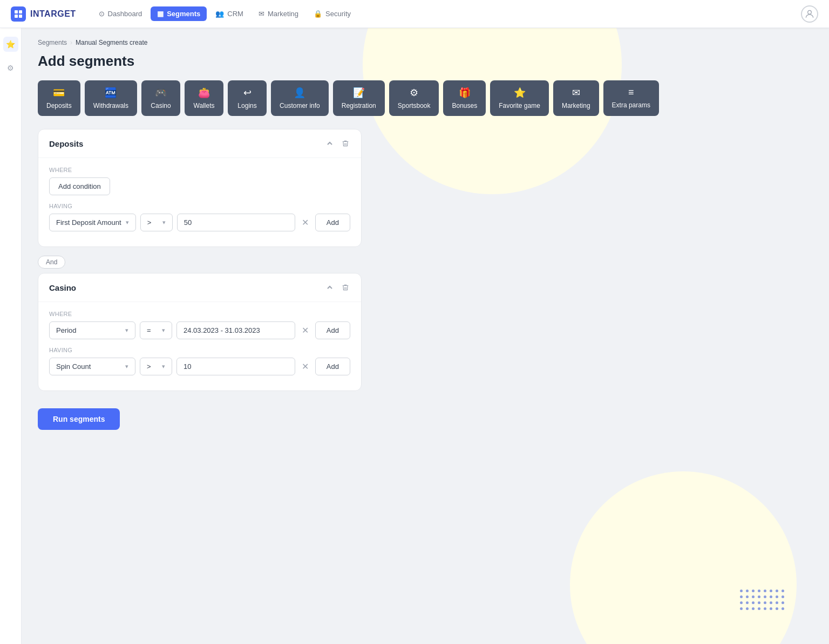 The width and height of the screenshot is (829, 644). Describe the element at coordinates (121, 14) in the screenshot. I see `nav-dashboard: ⊙ Dashboard` at that location.